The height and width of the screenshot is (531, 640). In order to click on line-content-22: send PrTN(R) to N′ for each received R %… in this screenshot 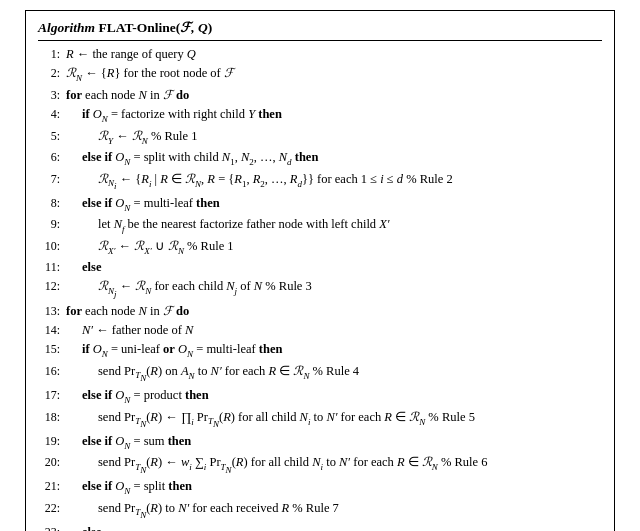, I will do `click(334, 511)`.